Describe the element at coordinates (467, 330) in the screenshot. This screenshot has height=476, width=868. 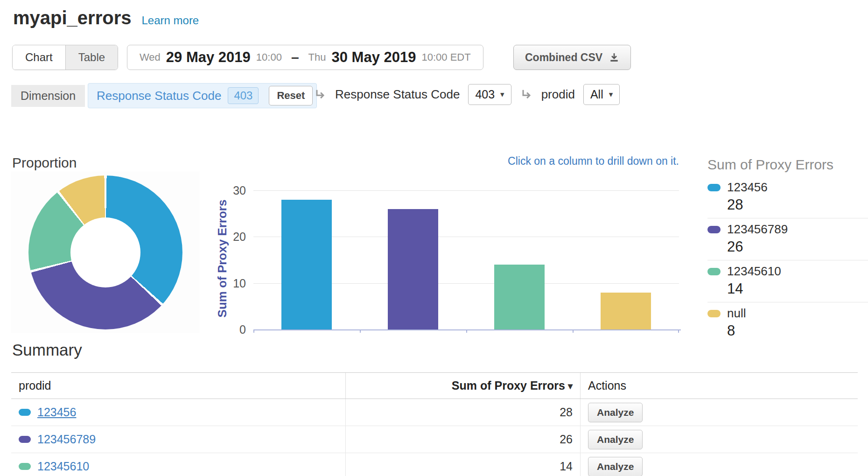
I see `x-axis-line` at that location.